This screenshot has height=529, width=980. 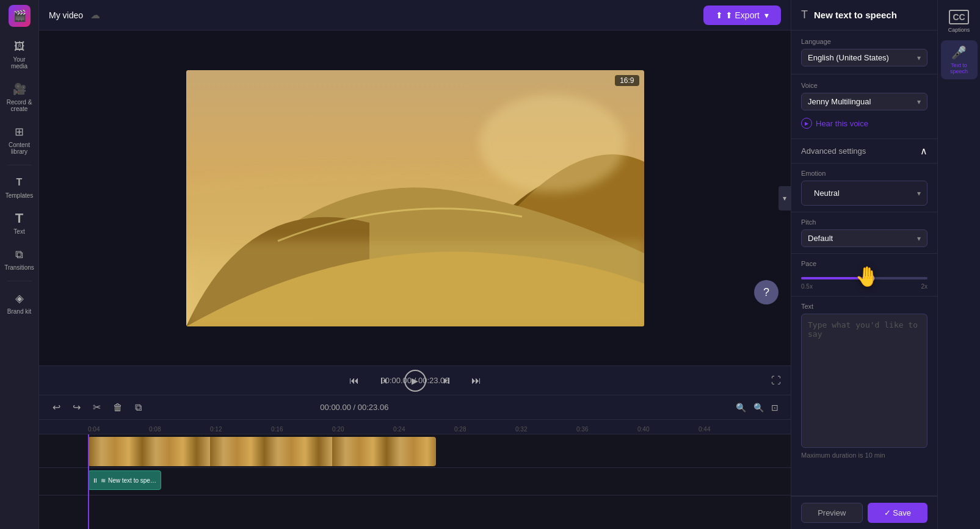 What do you see at coordinates (864, 265) in the screenshot?
I see `right-panel: T New text to speech Language English (U…` at bounding box center [864, 265].